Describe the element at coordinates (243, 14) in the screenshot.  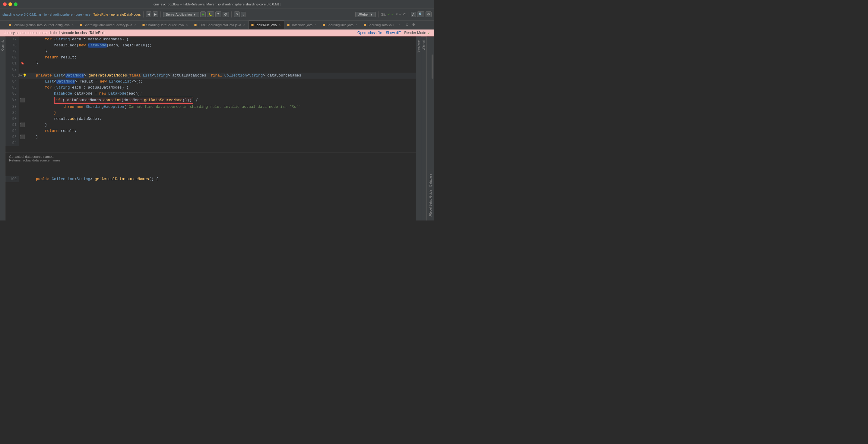
I see `step-into-button: ↓` at that location.